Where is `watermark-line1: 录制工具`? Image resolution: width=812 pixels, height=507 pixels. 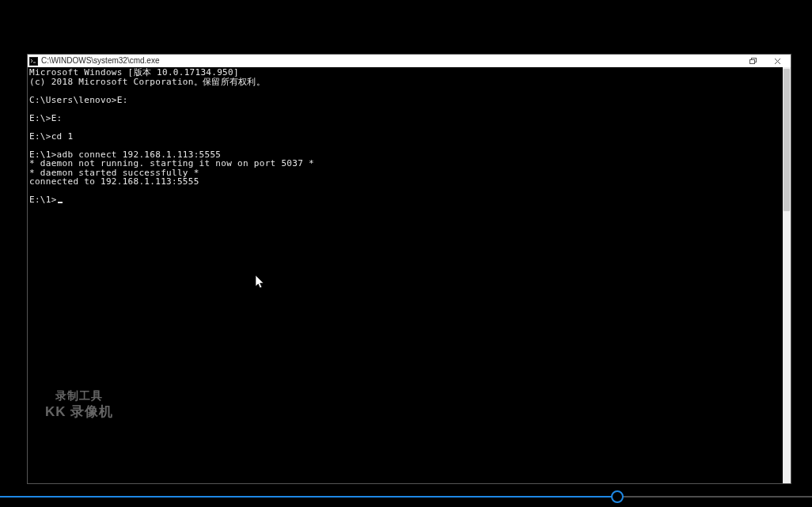
watermark-line1: 录制工具 is located at coordinates (79, 396).